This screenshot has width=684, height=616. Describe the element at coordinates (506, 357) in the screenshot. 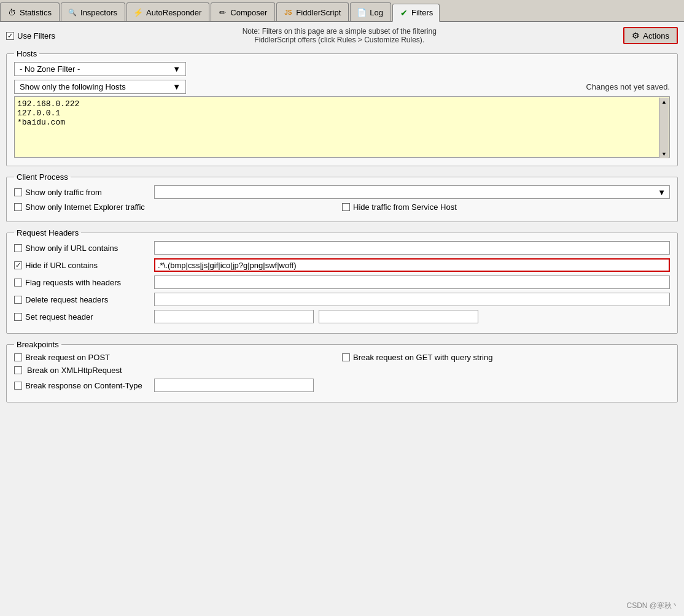

I see `break-get-col: Break request on GET with query string` at that location.